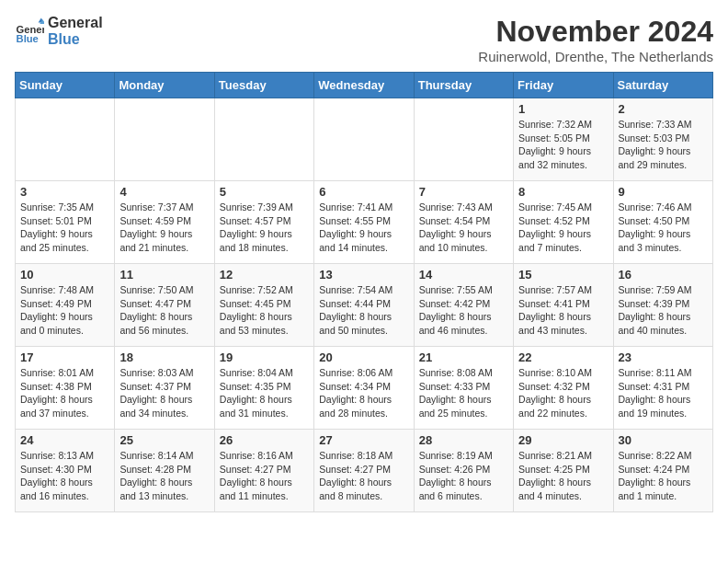  I want to click on calendar-cell: 30Sunrise: 8:22 AM Sunset: 4:24 PM Dayli…, so click(663, 471).